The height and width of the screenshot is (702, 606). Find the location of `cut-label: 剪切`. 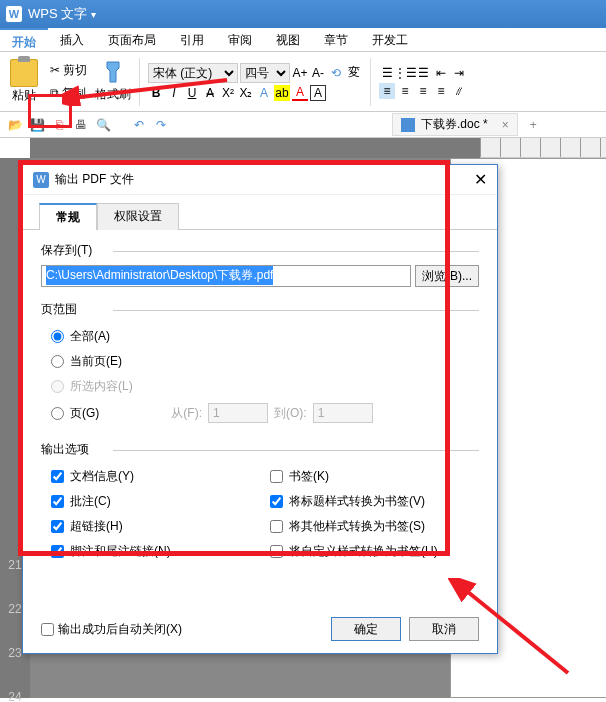

cut-label: 剪切 is located at coordinates (75, 70).